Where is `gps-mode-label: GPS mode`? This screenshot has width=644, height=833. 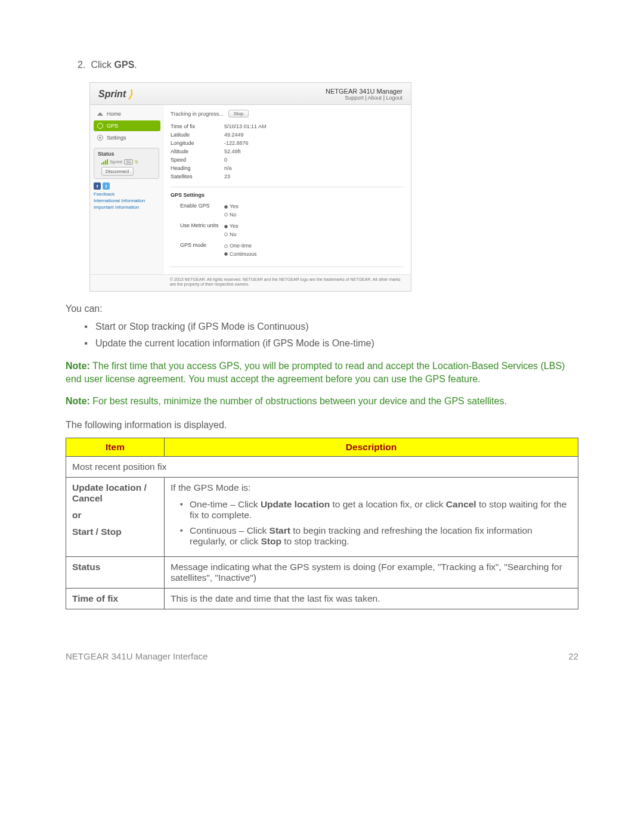 gps-mode-label: GPS mode is located at coordinates (197, 250).